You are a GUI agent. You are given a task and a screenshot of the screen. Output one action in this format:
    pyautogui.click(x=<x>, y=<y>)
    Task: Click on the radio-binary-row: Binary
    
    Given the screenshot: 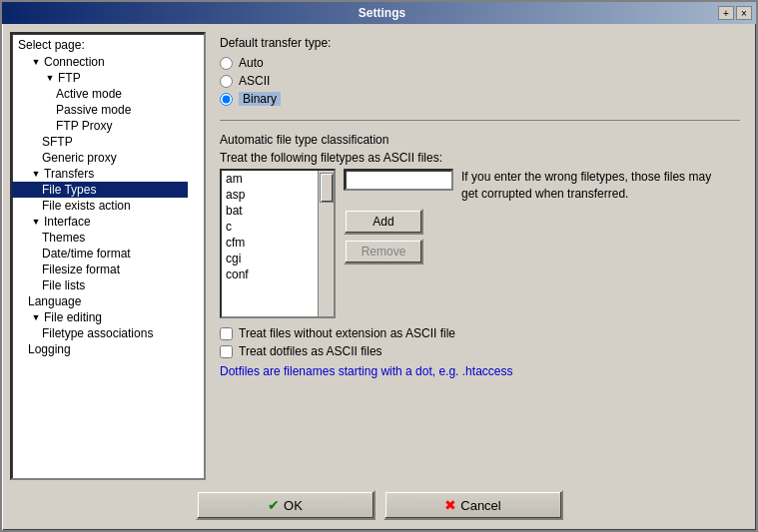 What is the action you would take?
    pyautogui.click(x=479, y=99)
    